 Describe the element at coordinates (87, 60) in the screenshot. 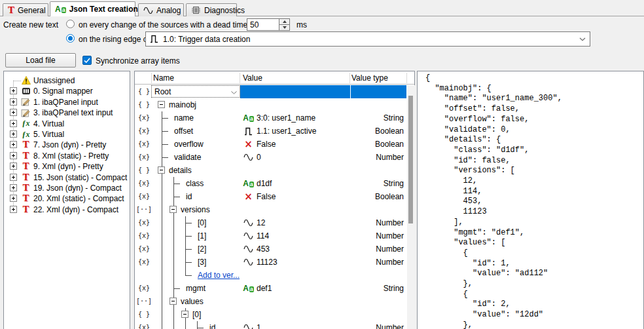

I see `sync-array-checkbox` at that location.